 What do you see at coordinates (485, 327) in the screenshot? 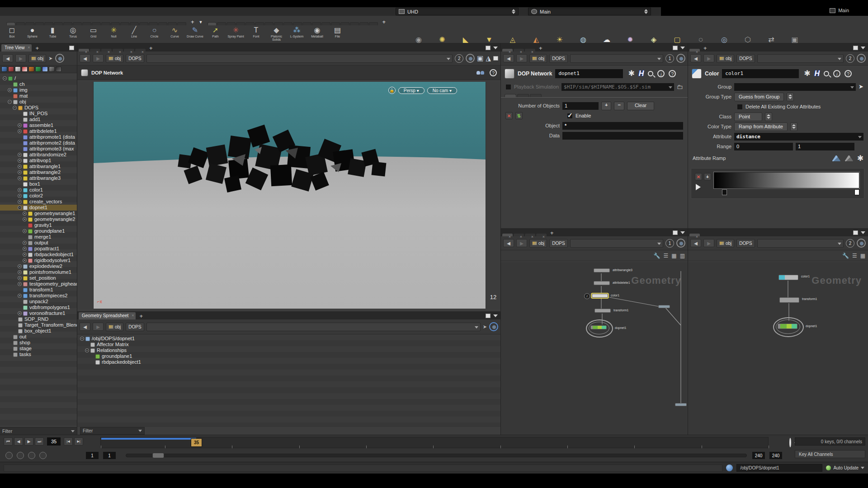
I see `pin-icon: ➤` at bounding box center [485, 327].